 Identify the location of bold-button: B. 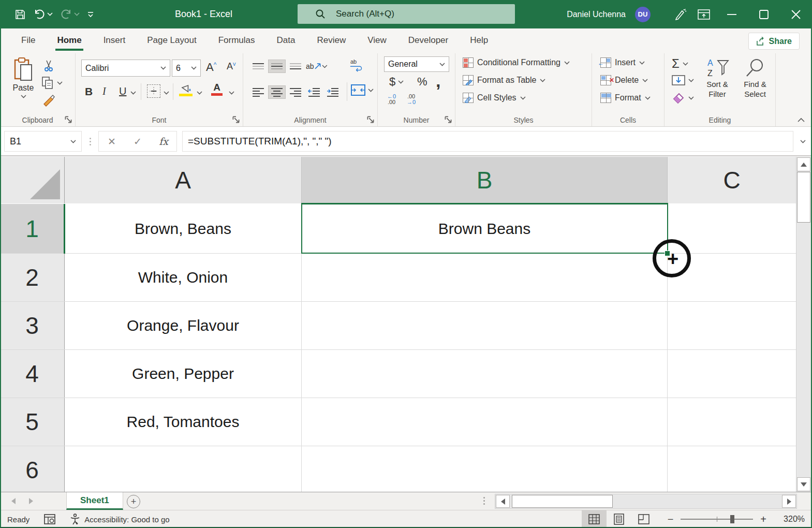
(89, 92).